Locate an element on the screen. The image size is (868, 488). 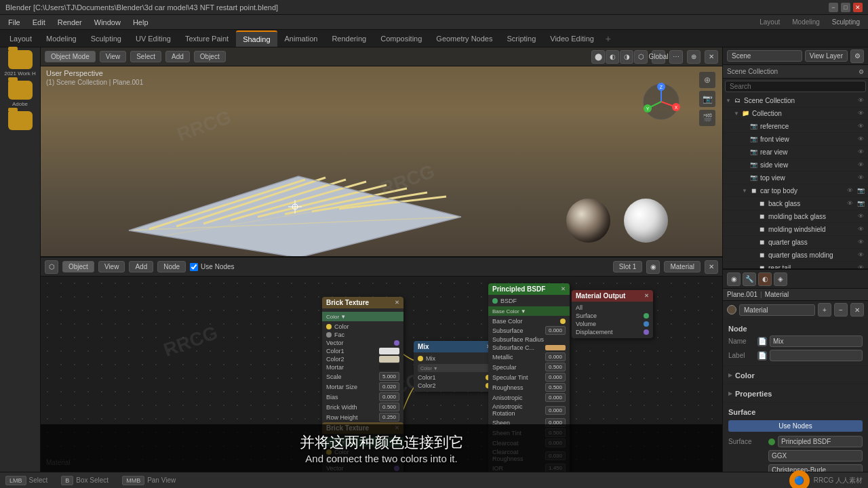
rt-vis-btn: 👁 is located at coordinates (861, 266).